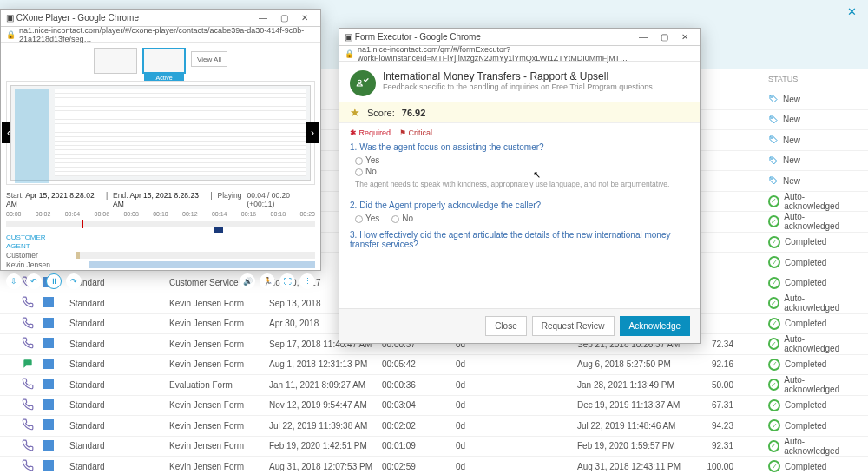  Describe the element at coordinates (353, 133) in the screenshot. I see `required-flag-icon: ✱` at that location.